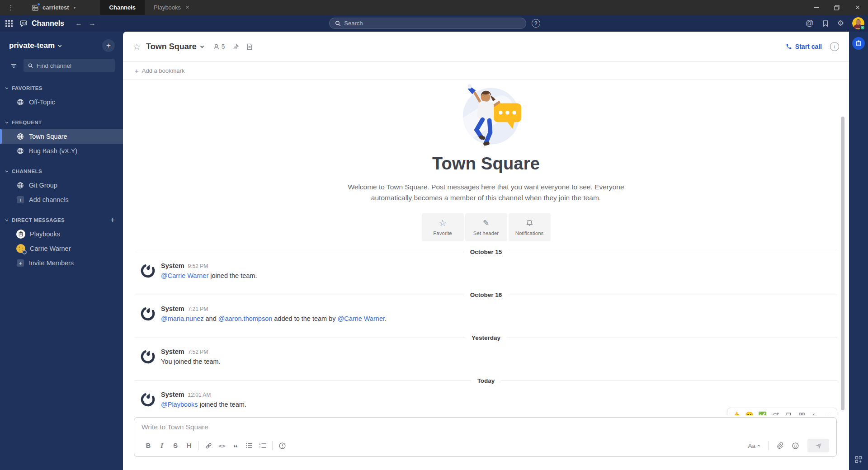 This screenshot has width=868, height=470. What do you see at coordinates (486, 414) in the screenshot?
I see `user-post-hovered: ✓ Bhautik Bavadiya 2:14 PM Time is 19:50…` at bounding box center [486, 414].